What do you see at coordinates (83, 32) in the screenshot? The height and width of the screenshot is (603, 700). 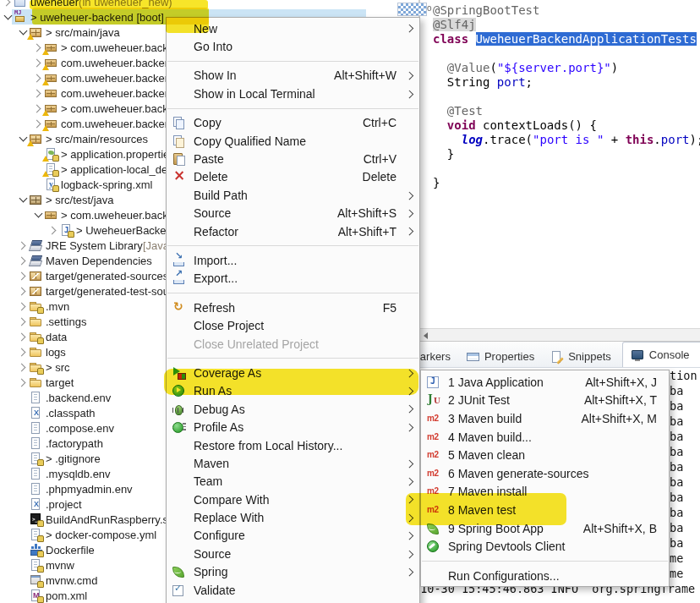 I see `tree-item-label: > src/main/java` at bounding box center [83, 32].